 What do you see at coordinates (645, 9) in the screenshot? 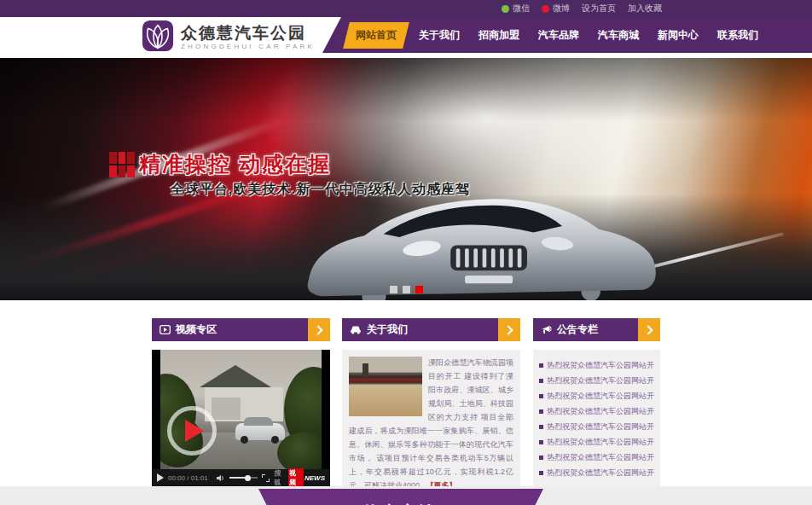
I see `add-favorite-label: 加入收藏` at bounding box center [645, 9].